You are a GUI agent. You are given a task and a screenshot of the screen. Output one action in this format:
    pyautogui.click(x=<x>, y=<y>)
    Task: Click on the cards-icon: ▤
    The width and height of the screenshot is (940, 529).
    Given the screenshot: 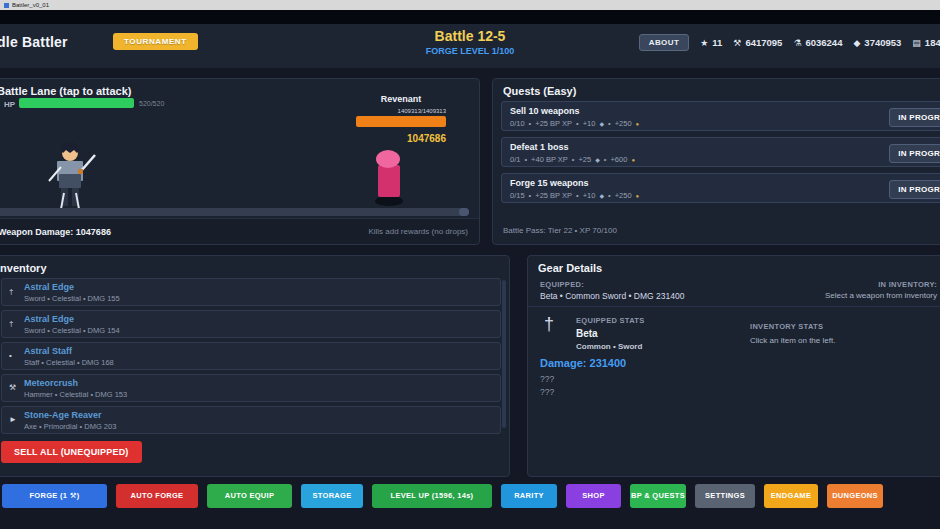 What is the action you would take?
    pyautogui.click(x=916, y=43)
    